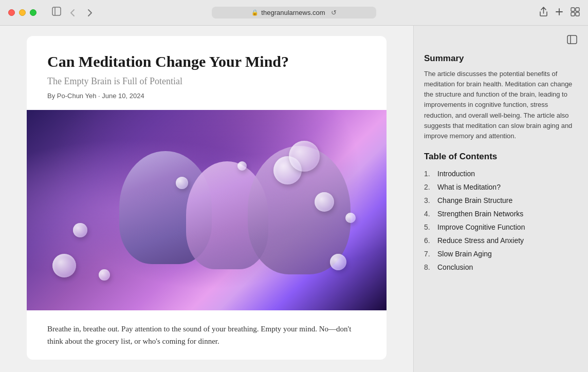 The height and width of the screenshot is (372, 588). What do you see at coordinates (430, 214) in the screenshot?
I see `toc-number: 4.` at bounding box center [430, 214].